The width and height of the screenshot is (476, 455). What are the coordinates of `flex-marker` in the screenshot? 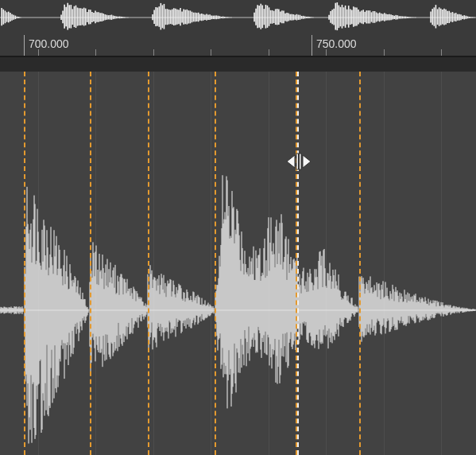 It's located at (298, 263).